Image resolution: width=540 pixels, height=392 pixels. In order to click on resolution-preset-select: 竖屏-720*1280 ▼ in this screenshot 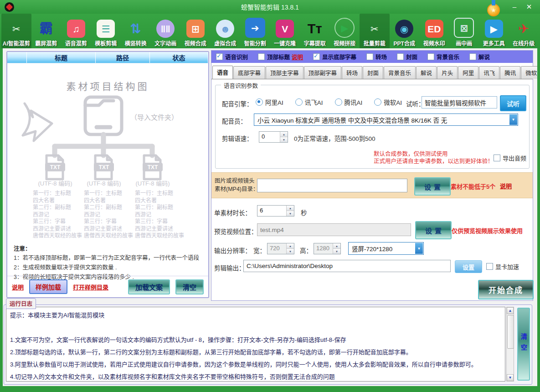, I will do `click(386, 248)`.